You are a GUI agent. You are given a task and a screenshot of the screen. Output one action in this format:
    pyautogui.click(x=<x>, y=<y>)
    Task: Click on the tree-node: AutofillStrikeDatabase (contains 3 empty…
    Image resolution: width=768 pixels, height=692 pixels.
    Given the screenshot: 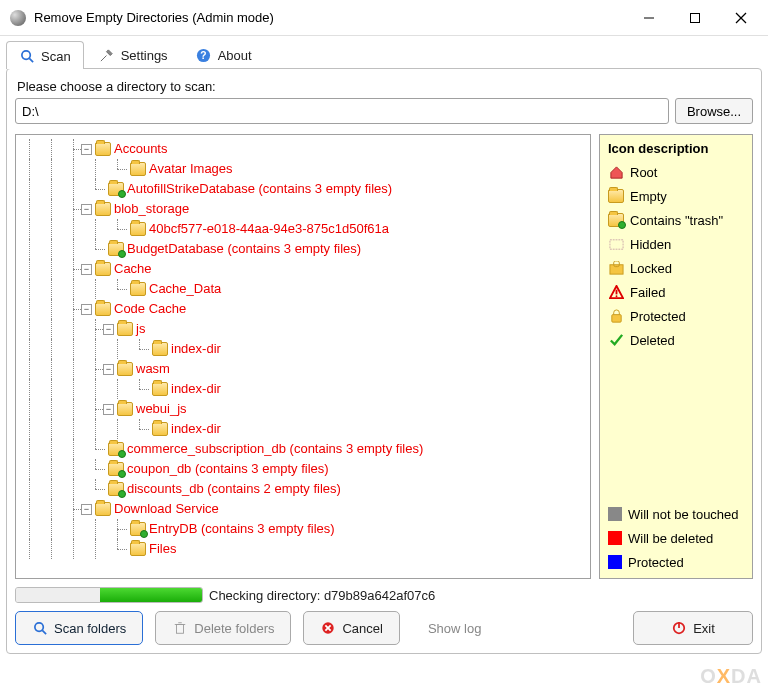 What is the action you would take?
    pyautogui.click(x=305, y=189)
    